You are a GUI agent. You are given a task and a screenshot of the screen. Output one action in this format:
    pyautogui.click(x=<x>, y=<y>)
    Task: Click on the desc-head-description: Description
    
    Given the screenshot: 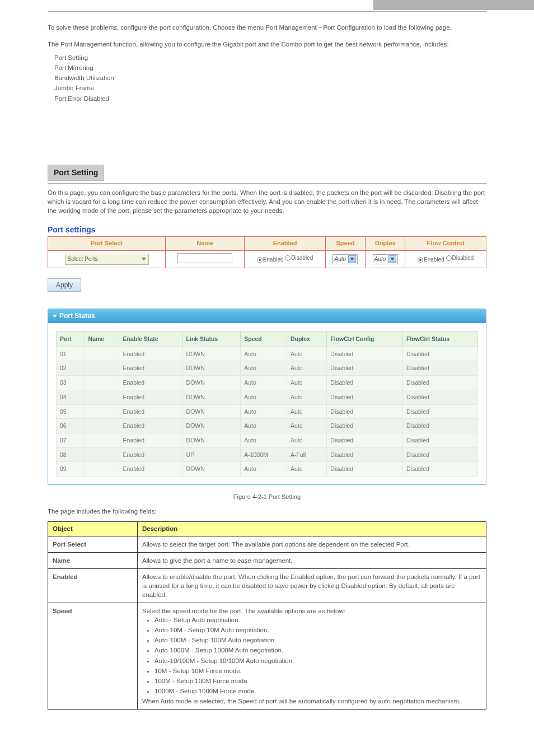 What is the action you would take?
    pyautogui.click(x=312, y=529)
    